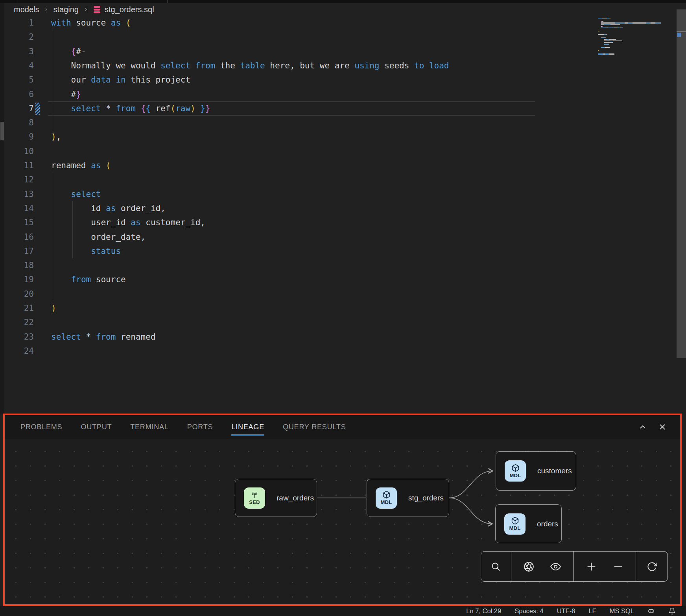  I want to click on code-text: order_date,, so click(118, 237).